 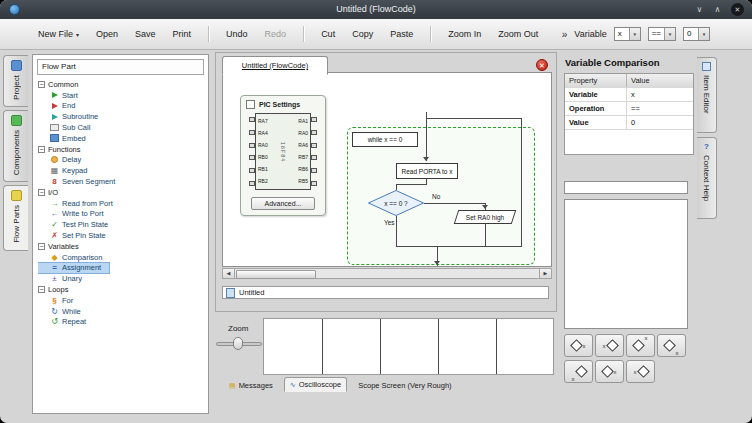 What do you see at coordinates (610, 346) in the screenshot?
I see `shape-template-button-2: x` at bounding box center [610, 346].